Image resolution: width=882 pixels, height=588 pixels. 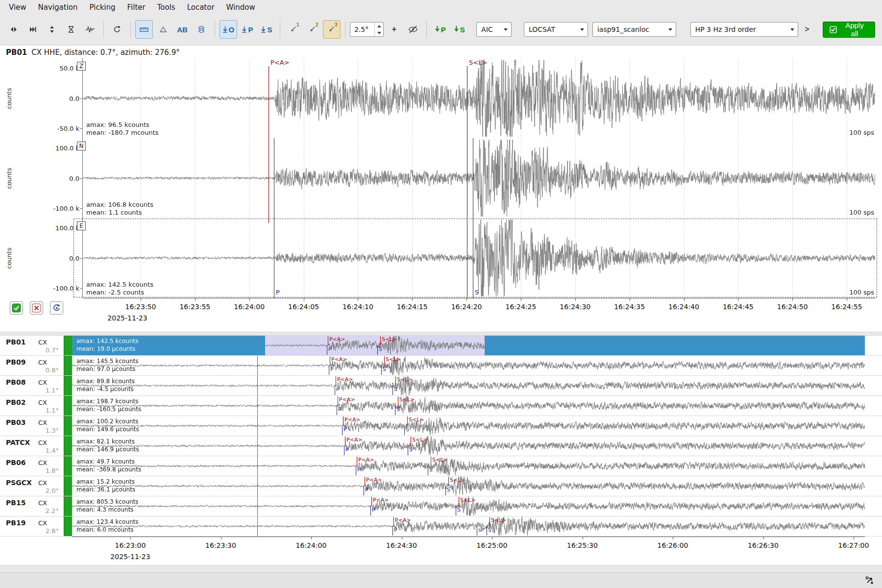 I want to click on layout-toggle-button, so click(x=869, y=581).